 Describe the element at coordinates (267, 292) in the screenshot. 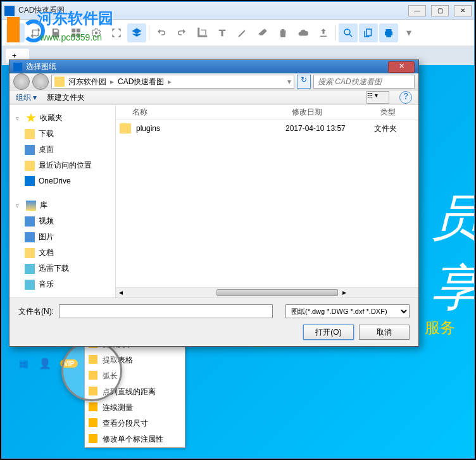

I see `horizontal-scrollbar: ◂▸` at that location.